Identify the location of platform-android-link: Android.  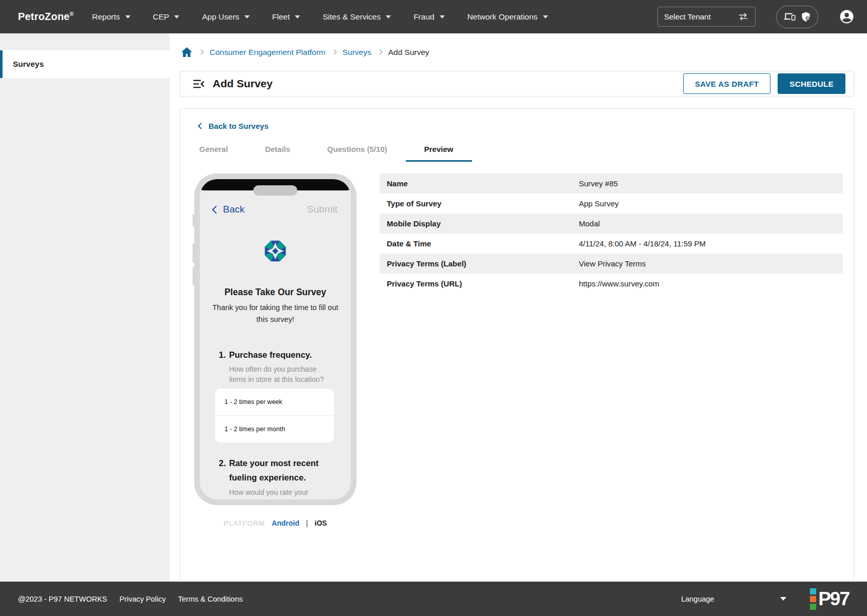
(286, 523).